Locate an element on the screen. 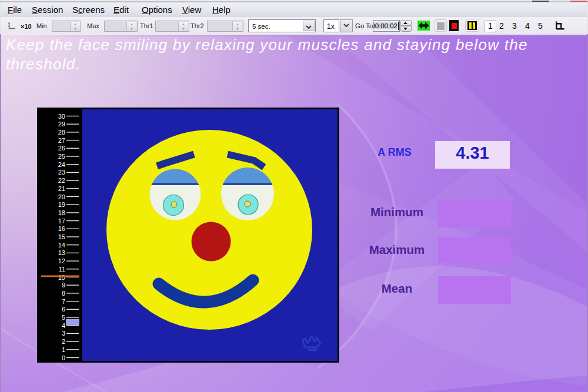 The image size is (588, 392). svg-text: 30 is located at coordinates (62, 116).